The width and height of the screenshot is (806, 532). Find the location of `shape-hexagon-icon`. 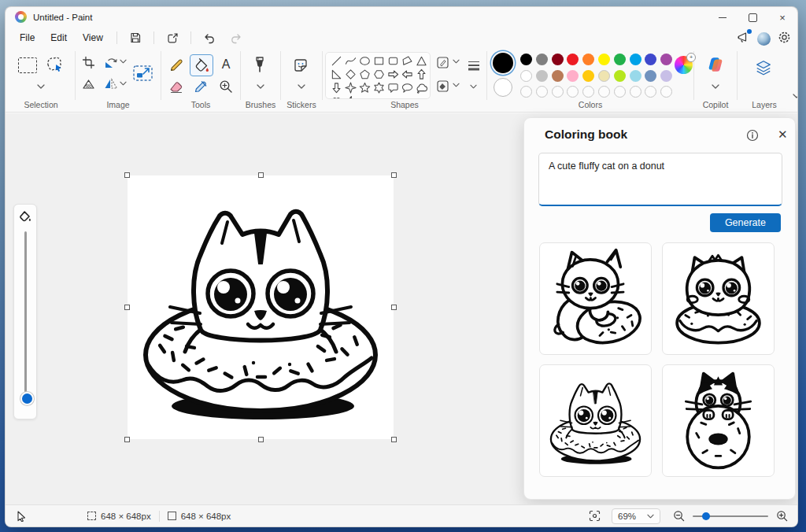

shape-hexagon-icon is located at coordinates (379, 74).